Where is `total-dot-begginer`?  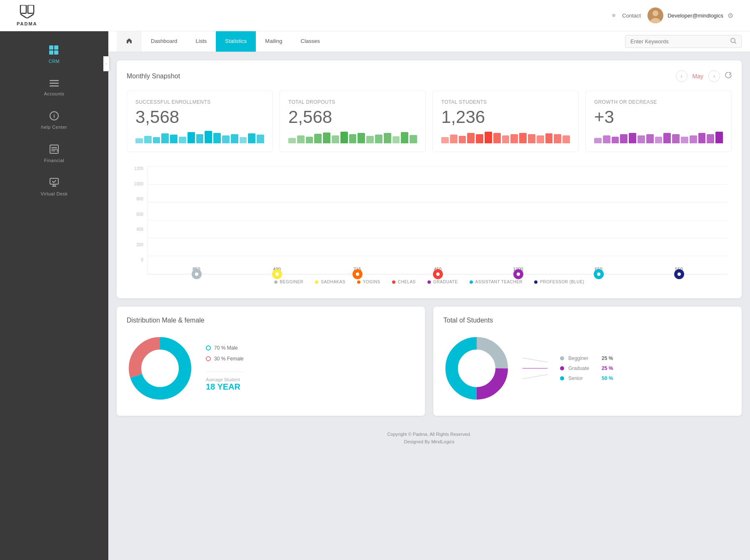
total-dot-begginer is located at coordinates (562, 358).